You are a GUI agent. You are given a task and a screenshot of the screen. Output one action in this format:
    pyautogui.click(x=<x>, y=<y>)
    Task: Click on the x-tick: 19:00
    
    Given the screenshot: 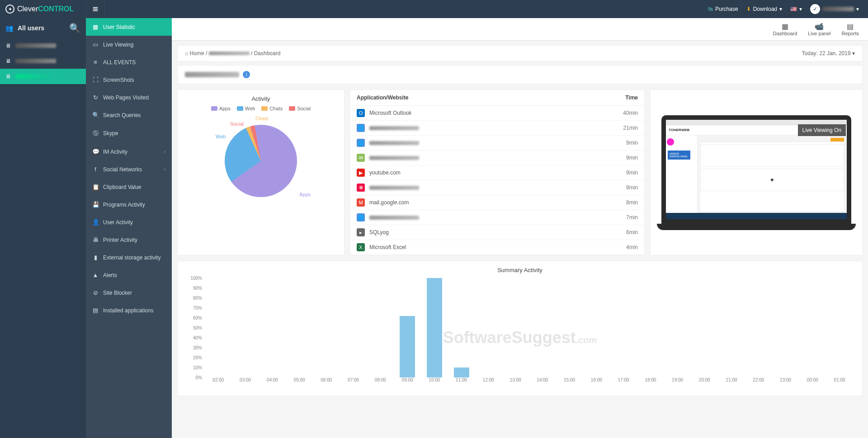 What is the action you would take?
    pyautogui.click(x=677, y=380)
    